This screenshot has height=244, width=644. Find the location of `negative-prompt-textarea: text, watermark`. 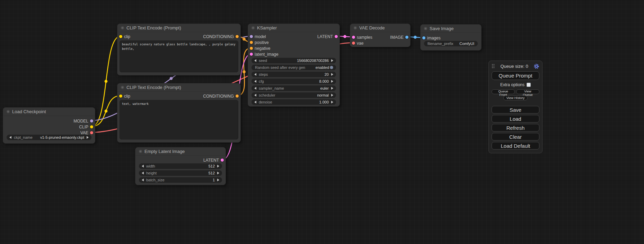

negative-prompt-textarea: text, watermark is located at coordinates (179, 120).